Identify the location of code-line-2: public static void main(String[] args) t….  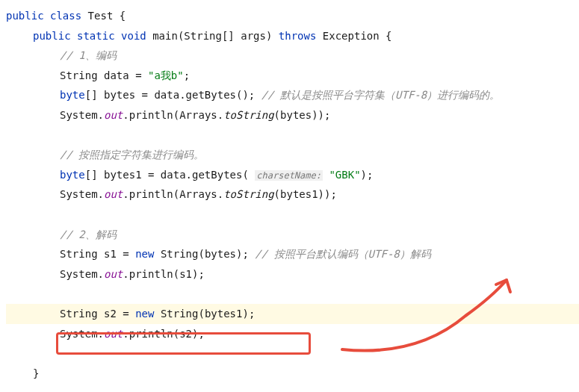
(293, 36).